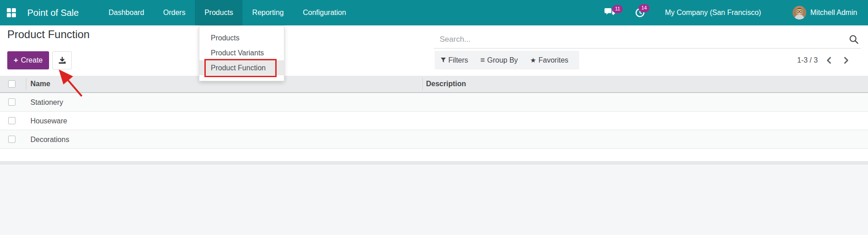 The height and width of the screenshot is (235, 868). What do you see at coordinates (618, 9) in the screenshot?
I see `messages-badge: 11` at bounding box center [618, 9].